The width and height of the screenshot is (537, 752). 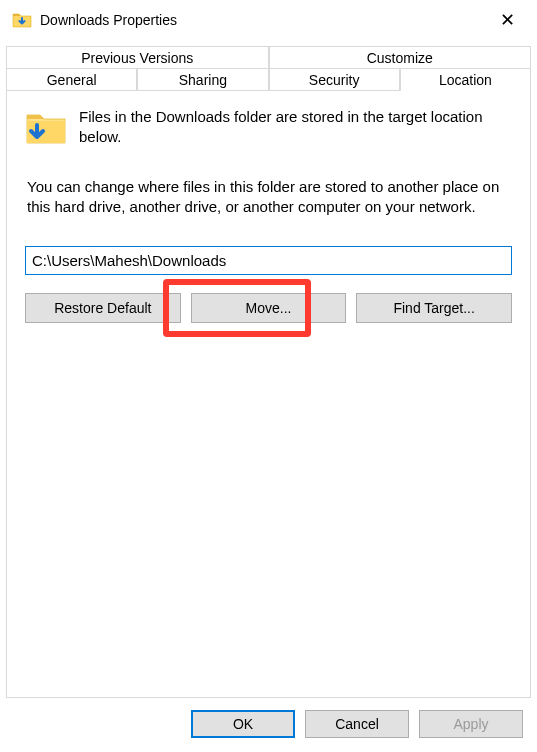 I want to click on tab-previous-versions: Previous Versions, so click(x=138, y=58).